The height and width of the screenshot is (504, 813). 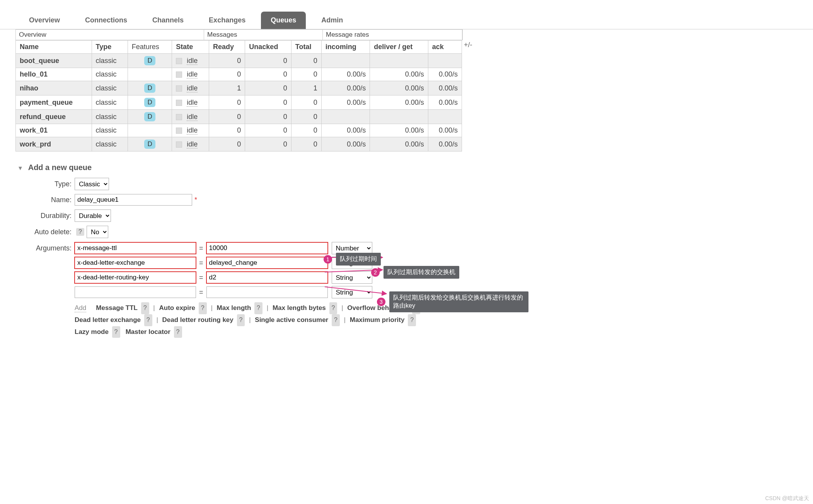 What do you see at coordinates (54, 145) in the screenshot?
I see `queue-name: work_prd` at bounding box center [54, 145].